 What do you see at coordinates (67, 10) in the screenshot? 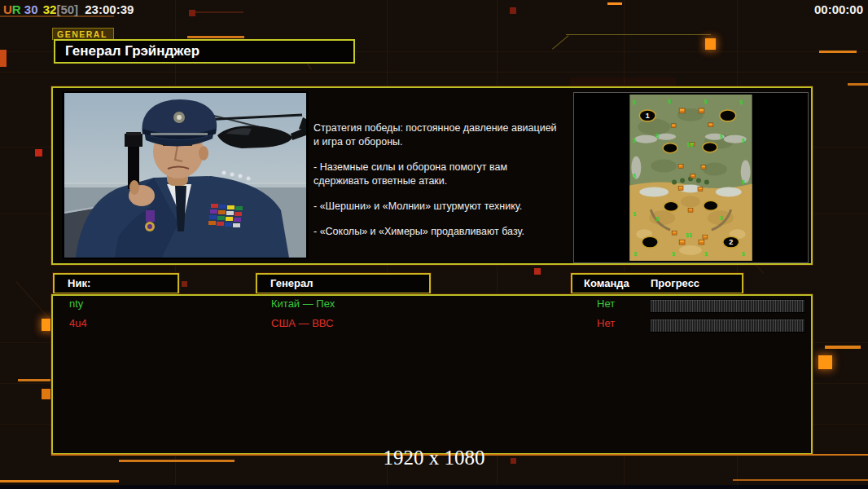
I see `status-token: [50]` at bounding box center [67, 10].